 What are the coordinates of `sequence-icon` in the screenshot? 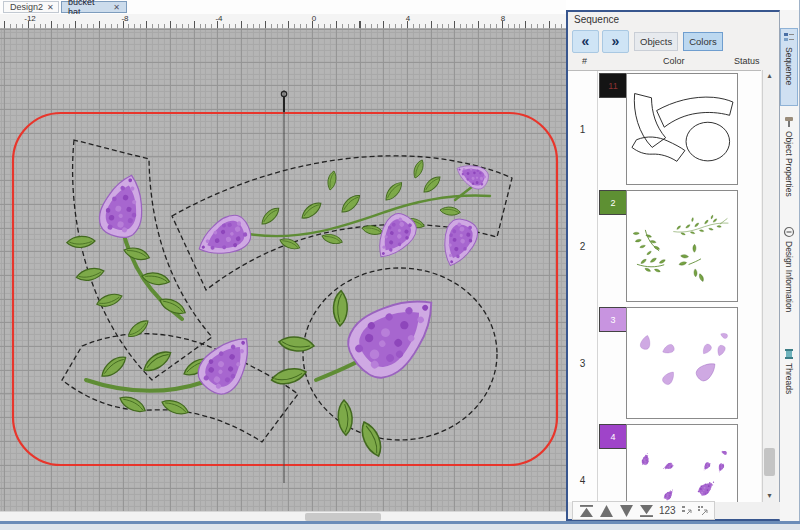 It's located at (789, 38).